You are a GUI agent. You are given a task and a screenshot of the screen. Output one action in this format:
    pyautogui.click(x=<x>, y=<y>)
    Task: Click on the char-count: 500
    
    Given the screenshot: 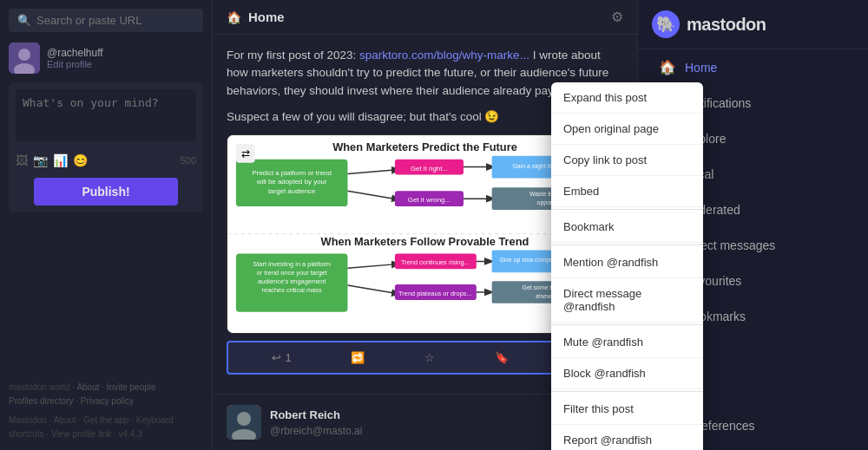 What is the action you would take?
    pyautogui.click(x=188, y=160)
    